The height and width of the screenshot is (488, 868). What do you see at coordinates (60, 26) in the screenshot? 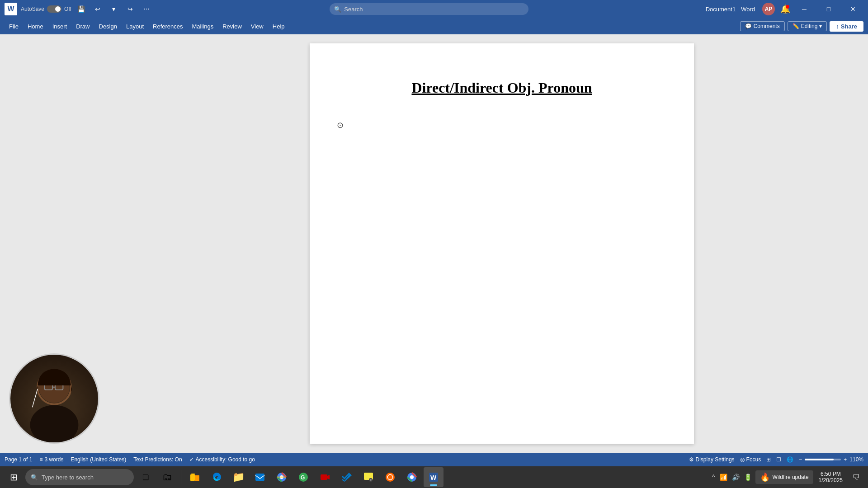
I see `menu-insert: Insert` at bounding box center [60, 26].